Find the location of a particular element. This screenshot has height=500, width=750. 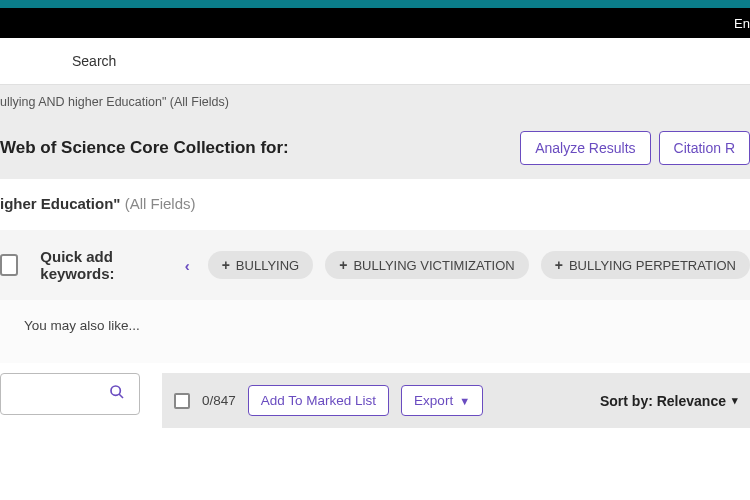

query-detail: igher Education" (All Fields) is located at coordinates (375, 204).